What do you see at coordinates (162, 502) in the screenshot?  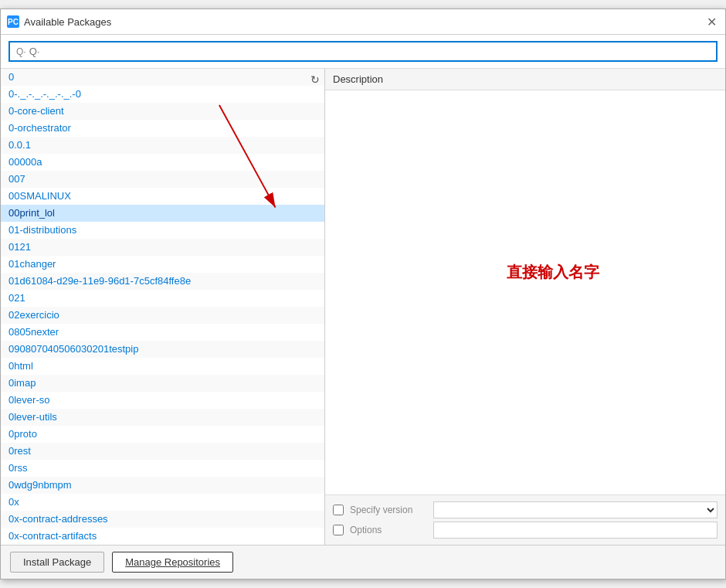 I see `list-item: 0x` at bounding box center [162, 502].